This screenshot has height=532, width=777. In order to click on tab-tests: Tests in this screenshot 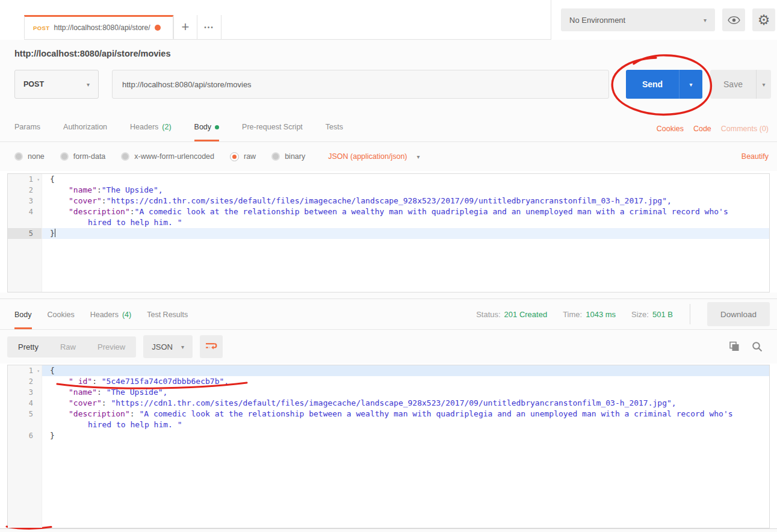, I will do `click(335, 132)`.